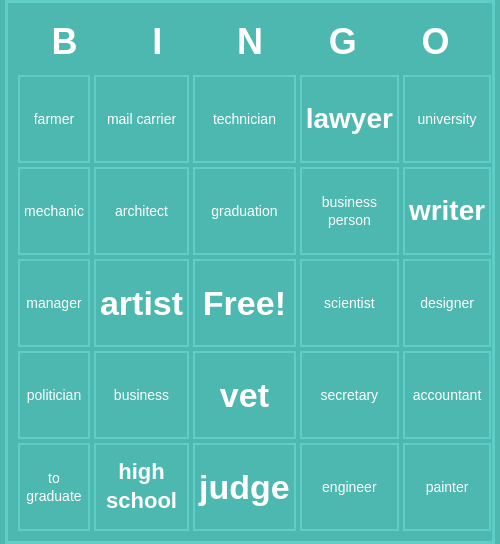 Image resolution: width=500 pixels, height=544 pixels. Describe the element at coordinates (350, 303) in the screenshot. I see `bingo-cell: scientist` at that location.